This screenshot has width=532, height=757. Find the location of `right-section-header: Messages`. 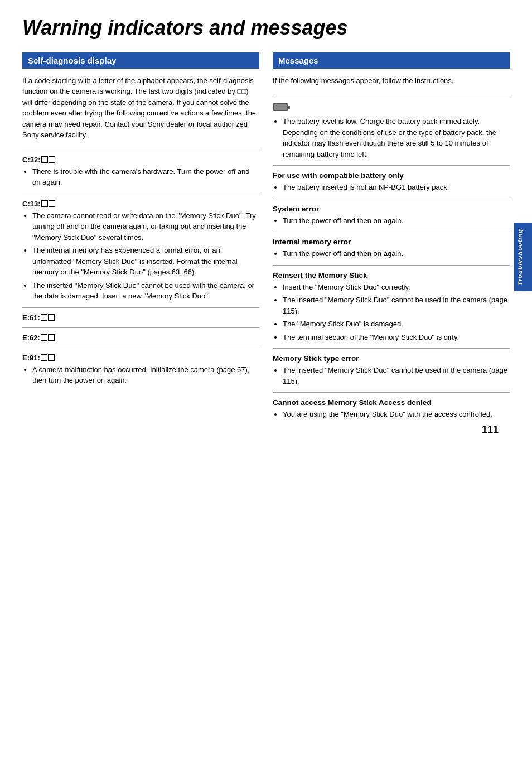

right-section-header: Messages is located at coordinates (391, 60).